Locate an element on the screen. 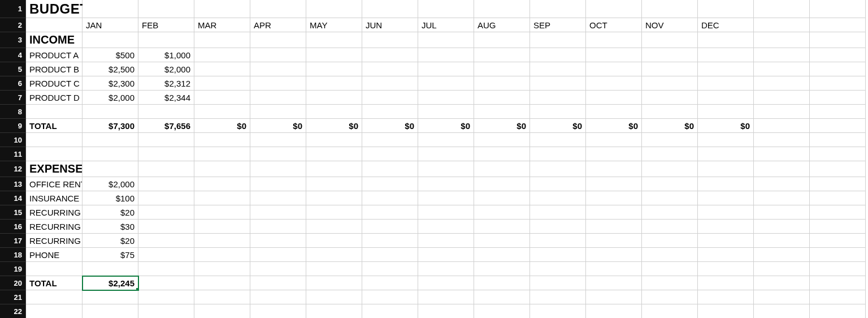  cell-r2-c14 is located at coordinates (782, 25).